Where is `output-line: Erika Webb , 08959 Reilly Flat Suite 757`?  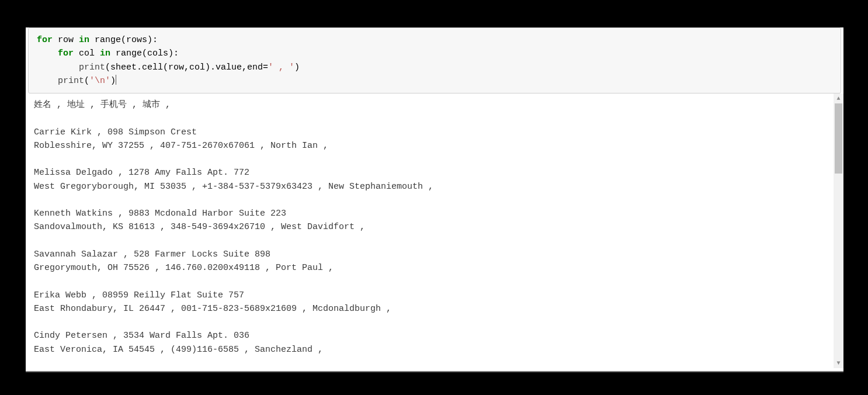
output-line: Erika Webb , 08959 Reilly Flat Suite 757 is located at coordinates (139, 296).